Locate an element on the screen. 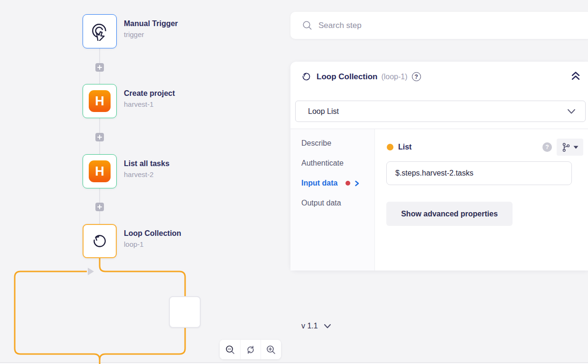 Image resolution: width=588 pixels, height=364 pixels. required-field-dot is located at coordinates (348, 183).